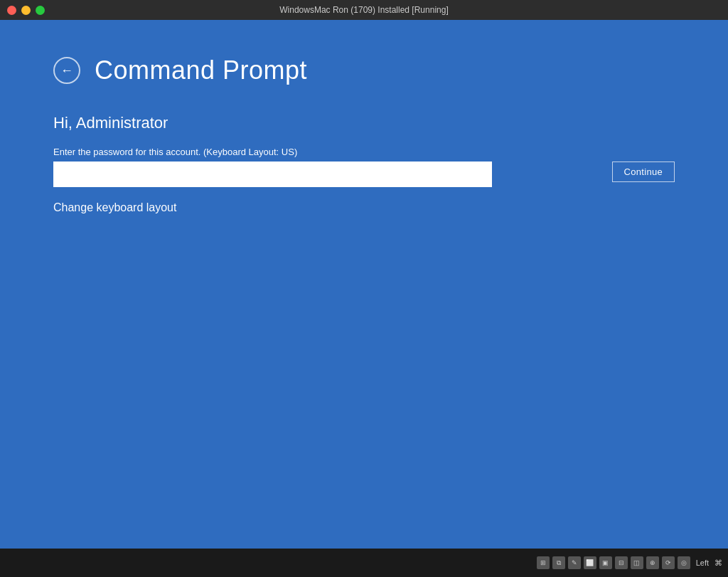  Describe the element at coordinates (574, 563) in the screenshot. I see `taskbar-icon-3: ✎` at that location.